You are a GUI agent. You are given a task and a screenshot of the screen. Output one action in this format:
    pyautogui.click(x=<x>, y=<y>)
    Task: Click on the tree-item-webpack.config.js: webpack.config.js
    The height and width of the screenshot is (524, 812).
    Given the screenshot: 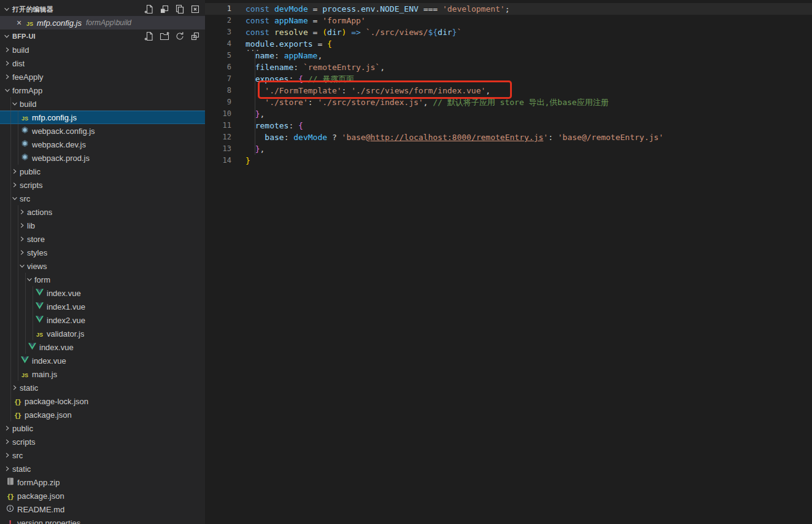 What is the action you would take?
    pyautogui.click(x=102, y=131)
    